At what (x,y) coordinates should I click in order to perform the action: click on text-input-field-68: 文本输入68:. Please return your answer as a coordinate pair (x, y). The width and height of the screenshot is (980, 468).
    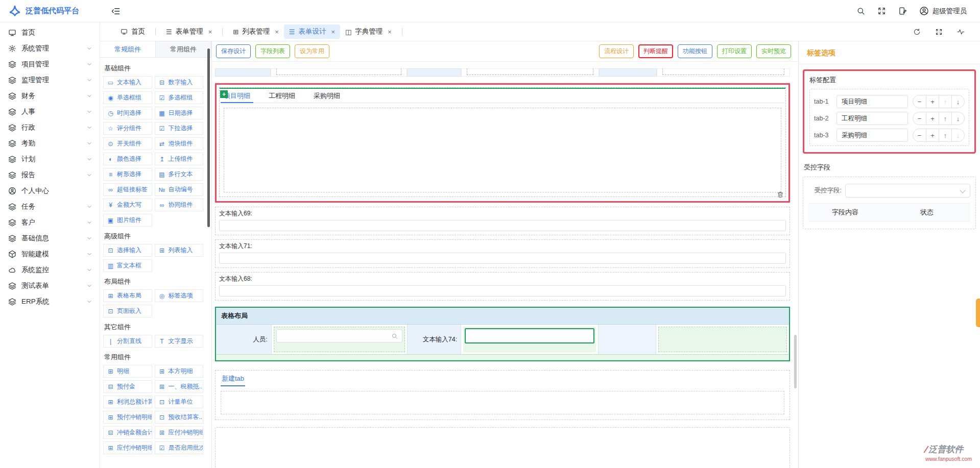
    Looking at the image, I should click on (503, 286).